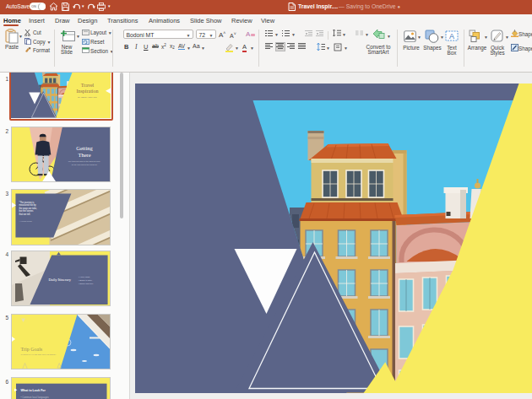 The width and height of the screenshot is (532, 399). What do you see at coordinates (26, 221) in the screenshot?
I see `svg-text: —Helen Keller` at bounding box center [26, 221].